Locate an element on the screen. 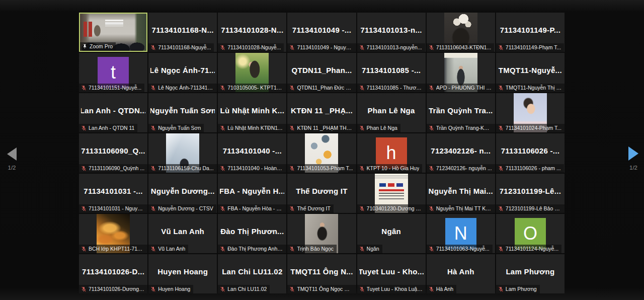  participant-tile: N 71134101063-Nguyễ... is located at coordinates (461, 234).